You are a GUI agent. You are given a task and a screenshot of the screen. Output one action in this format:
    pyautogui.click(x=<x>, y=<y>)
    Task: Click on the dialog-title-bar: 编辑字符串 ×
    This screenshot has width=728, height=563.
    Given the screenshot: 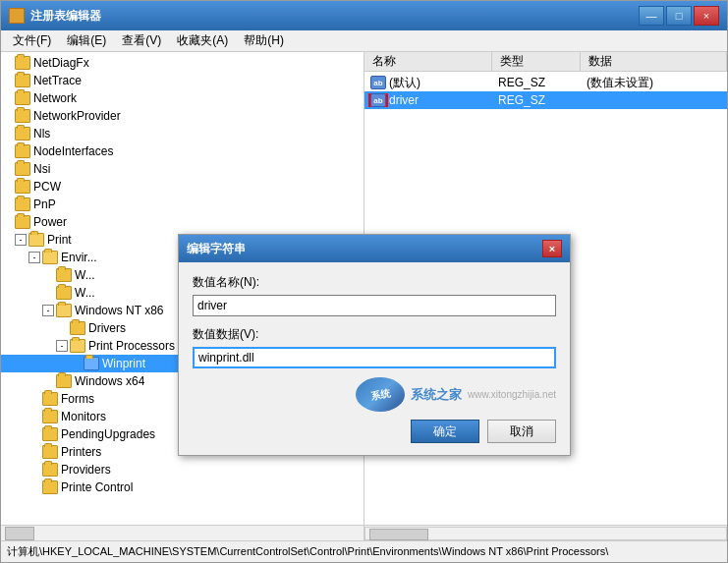 What is the action you would take?
    pyautogui.click(x=374, y=249)
    